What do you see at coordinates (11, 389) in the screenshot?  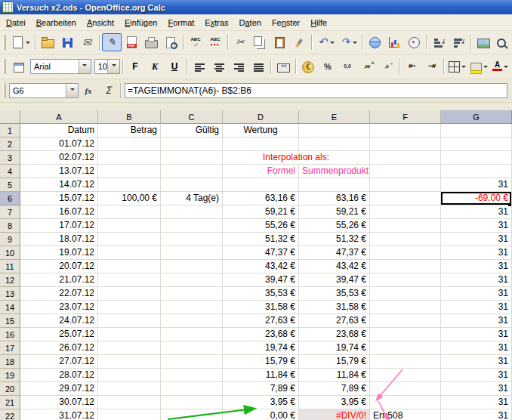 I see `row-header-20: 20` at bounding box center [11, 389].